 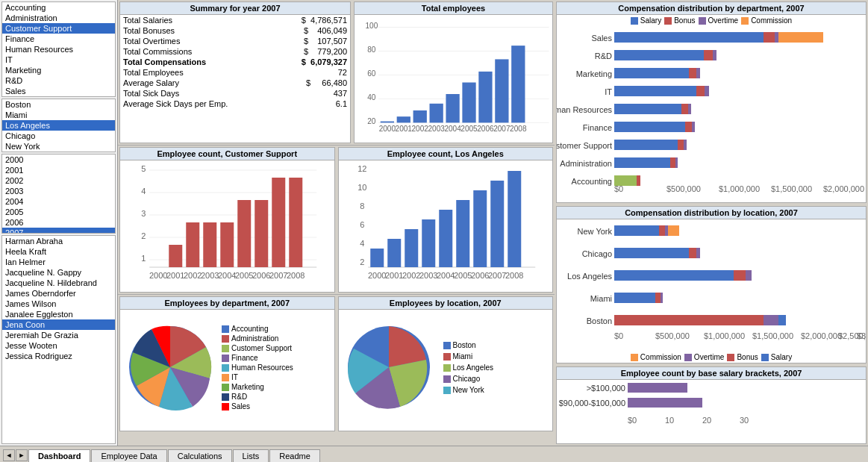 What do you see at coordinates (372, 49) in the screenshot?
I see `svg-text: 80` at bounding box center [372, 49].